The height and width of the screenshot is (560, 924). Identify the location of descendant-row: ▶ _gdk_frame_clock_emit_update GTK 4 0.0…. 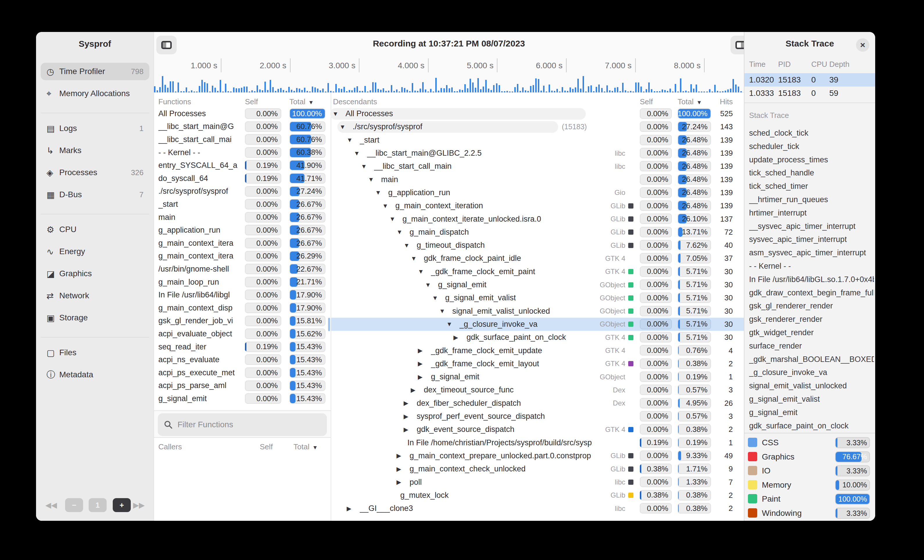
(538, 350).